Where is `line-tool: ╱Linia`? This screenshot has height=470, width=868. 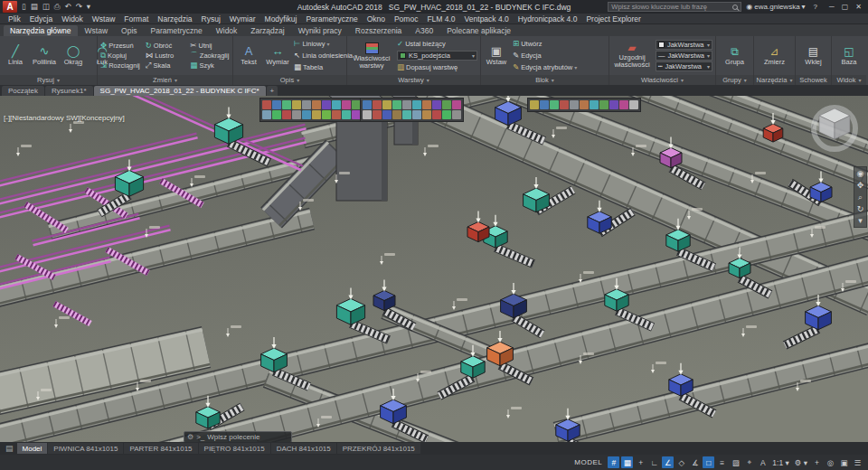
line-tool: ╱Linia is located at coordinates (15, 56).